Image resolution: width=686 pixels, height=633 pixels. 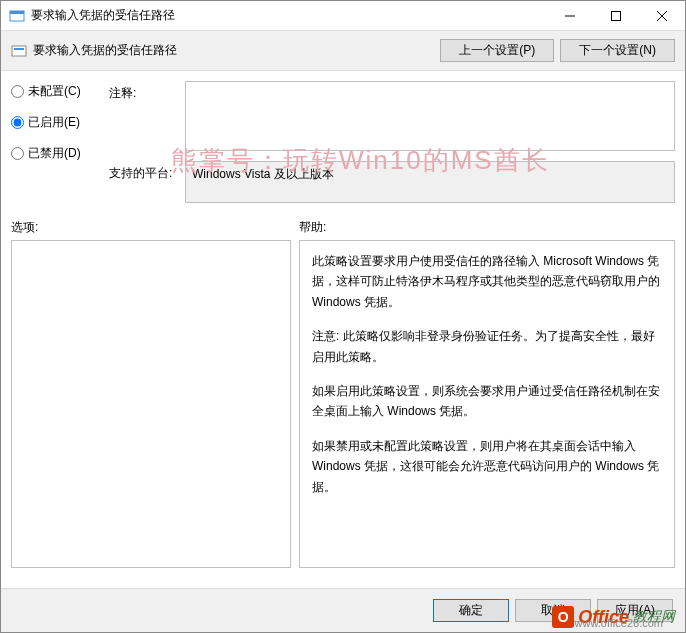 I want to click on comment-label: 注释:, so click(x=147, y=116).